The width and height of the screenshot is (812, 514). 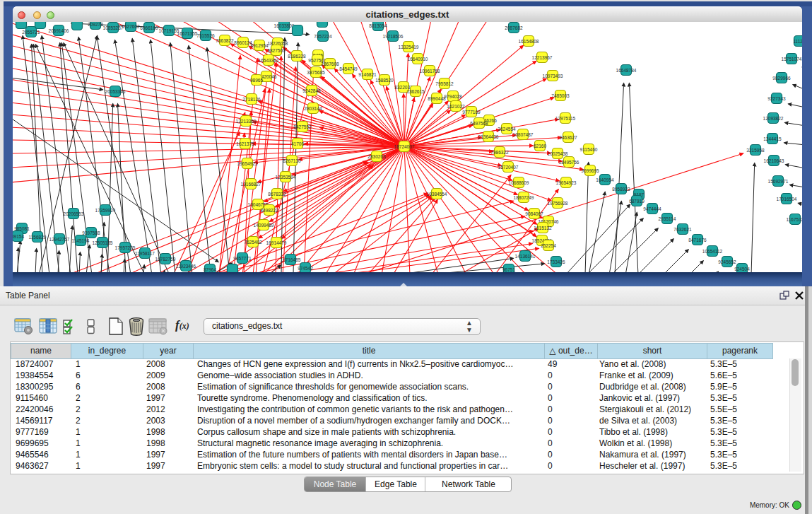 I want to click on svg-text: 12093822, so click(x=773, y=119).